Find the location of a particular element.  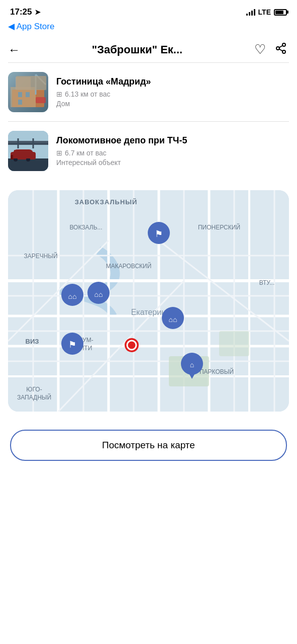

view-on-map-button: Посмотреть на карте is located at coordinates (149, 445).